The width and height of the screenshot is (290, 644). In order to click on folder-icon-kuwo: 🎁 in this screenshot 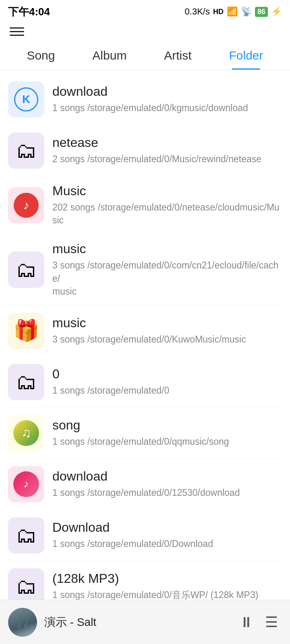, I will do `click(26, 331)`.